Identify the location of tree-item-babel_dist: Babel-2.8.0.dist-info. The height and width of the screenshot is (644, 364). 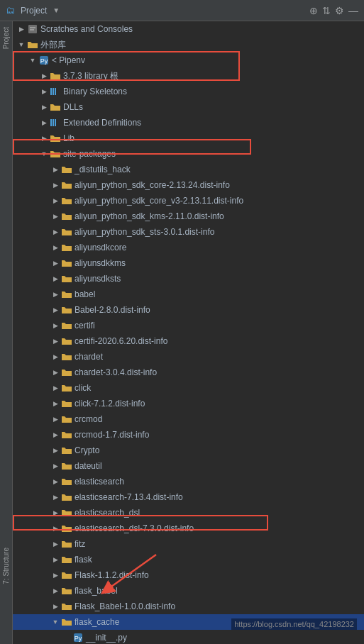
(189, 310).